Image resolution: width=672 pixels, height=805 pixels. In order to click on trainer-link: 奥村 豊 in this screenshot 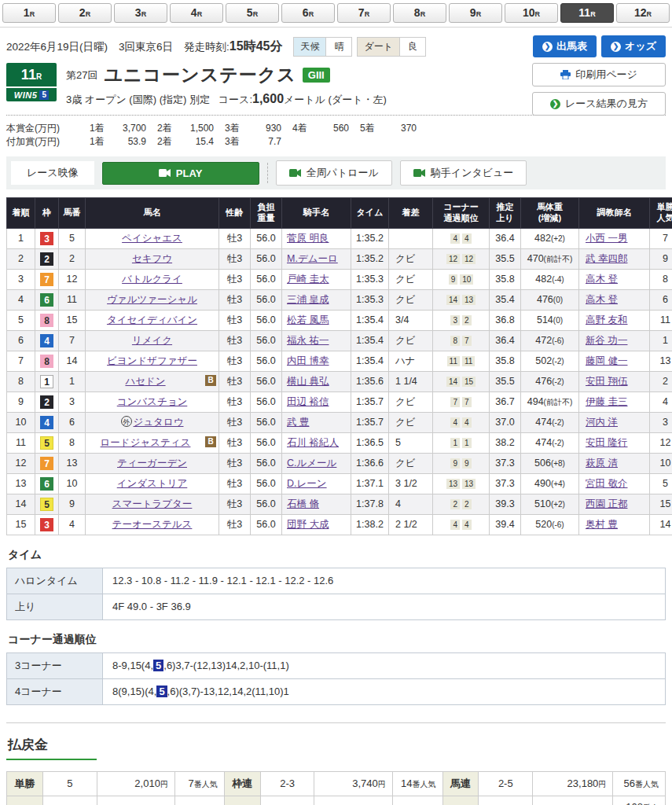, I will do `click(602, 524)`.